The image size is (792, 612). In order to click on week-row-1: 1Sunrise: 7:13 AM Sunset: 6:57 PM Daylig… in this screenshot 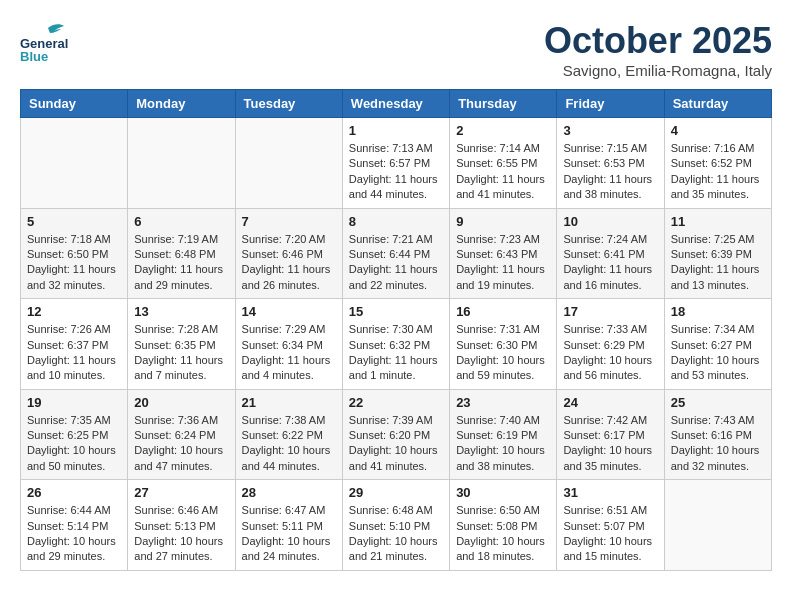, I will do `click(396, 164)`.